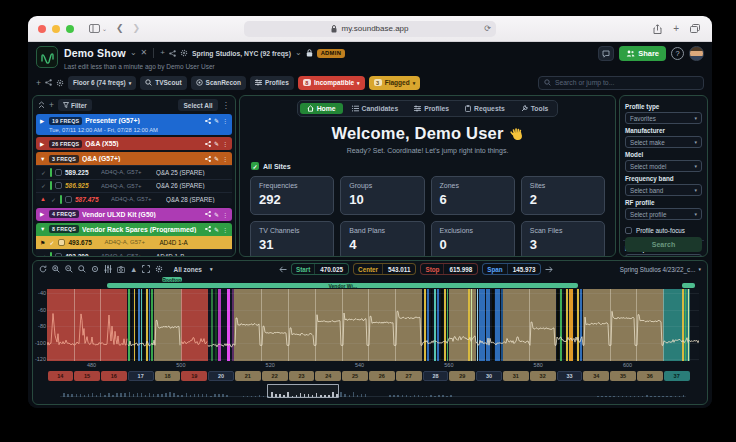 The image size is (736, 442). I want to click on tv-channel-cell: 33, so click(570, 376).